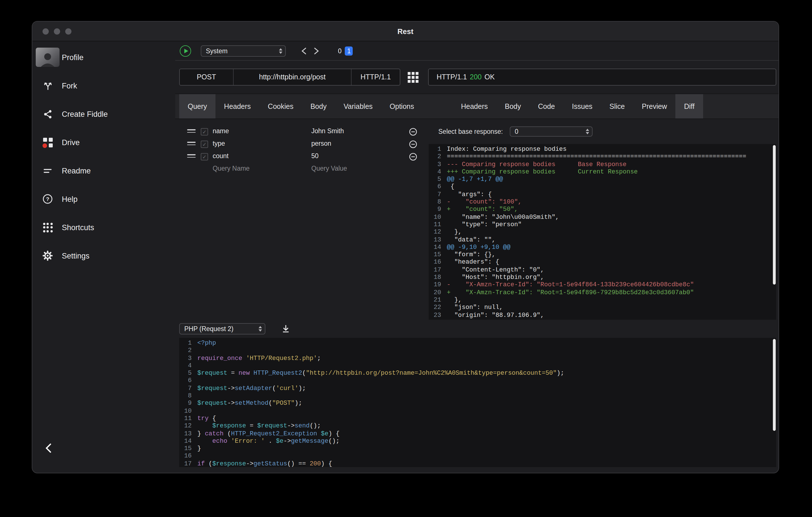 The width and height of the screenshot is (812, 517). Describe the element at coordinates (290, 77) in the screenshot. I see `request-url-bar: POST http://httpbin.org/post HTTP/1.1` at that location.